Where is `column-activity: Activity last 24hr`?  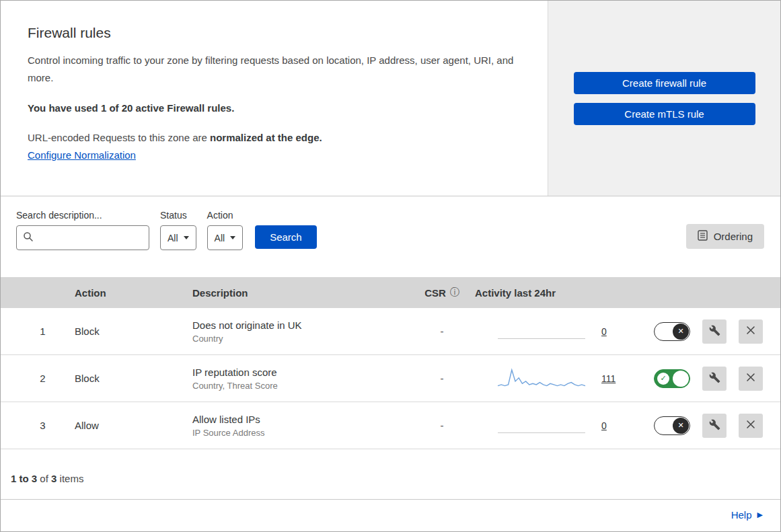
column-activity: Activity last 24hr is located at coordinates (556, 293).